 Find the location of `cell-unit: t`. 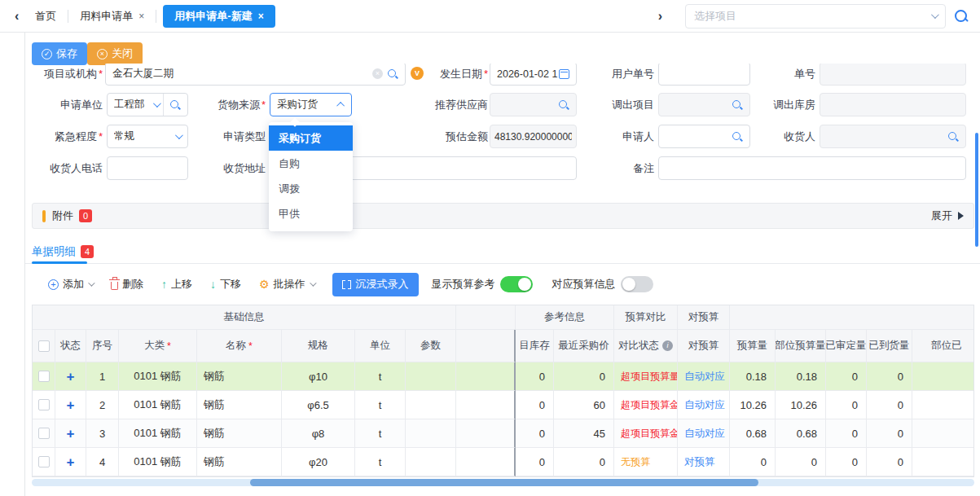

cell-unit: t is located at coordinates (380, 463).